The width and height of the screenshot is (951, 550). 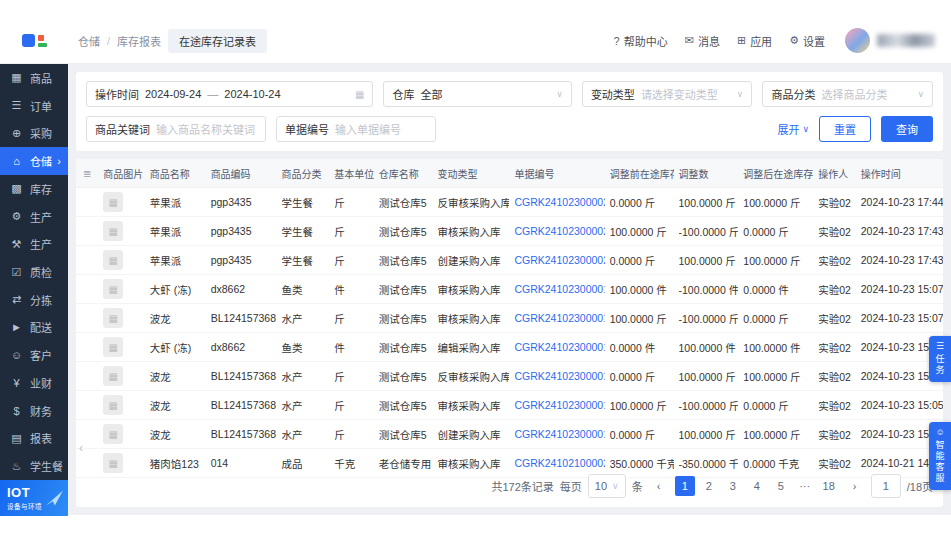 I want to click on cell-adjust-qty: 100.0000 斤, so click(x=706, y=376).